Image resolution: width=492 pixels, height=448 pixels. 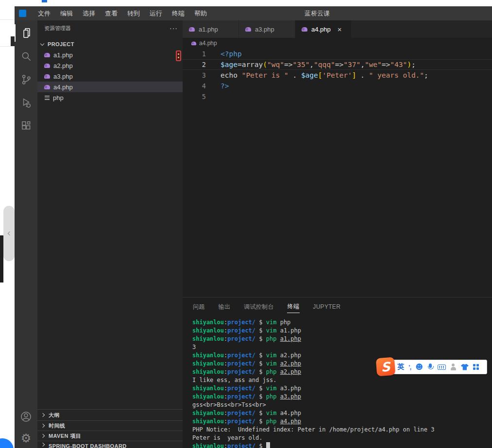 What do you see at coordinates (26, 56) in the screenshot?
I see `activity-item-search` at bounding box center [26, 56].